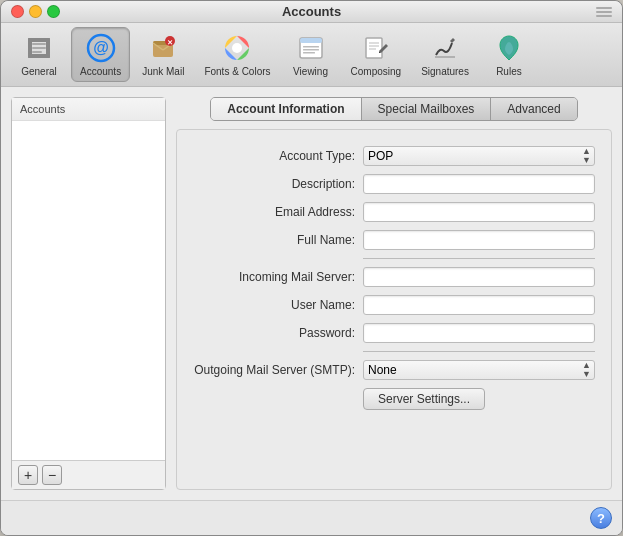  Describe the element at coordinates (604, 12) in the screenshot. I see `resize-handle` at that location.